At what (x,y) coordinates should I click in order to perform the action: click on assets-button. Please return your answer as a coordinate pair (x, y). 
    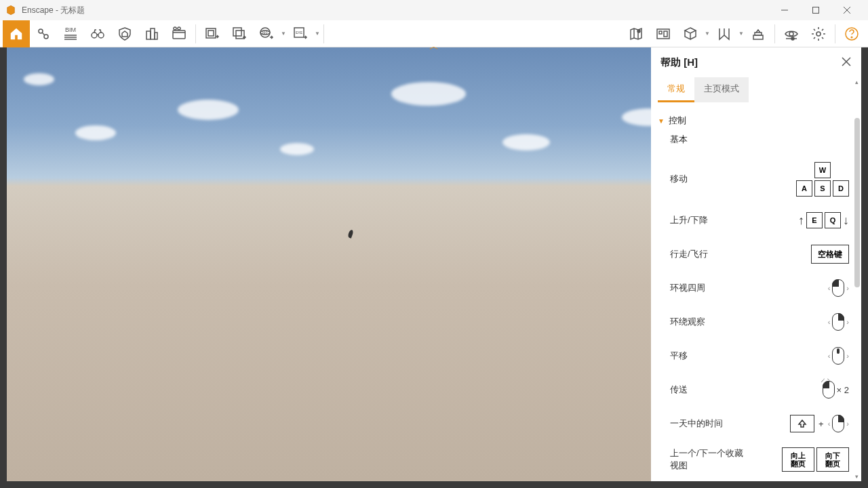
    Looking at the image, I should click on (690, 34).